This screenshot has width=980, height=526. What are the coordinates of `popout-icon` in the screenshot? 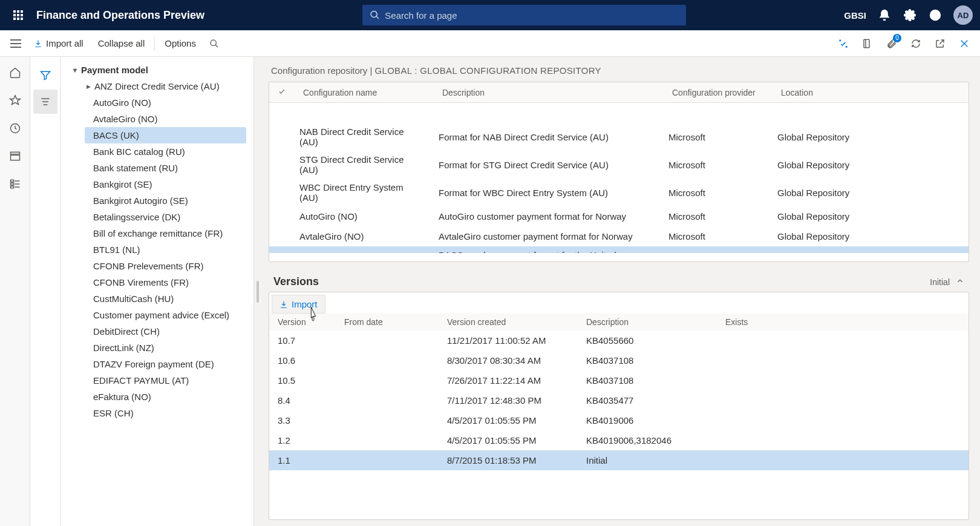 It's located at (940, 44).